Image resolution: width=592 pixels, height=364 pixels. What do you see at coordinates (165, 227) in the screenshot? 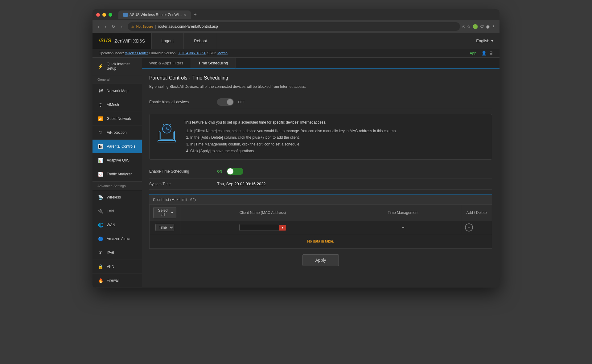
I see `client-type-cell: Time` at bounding box center [165, 227].